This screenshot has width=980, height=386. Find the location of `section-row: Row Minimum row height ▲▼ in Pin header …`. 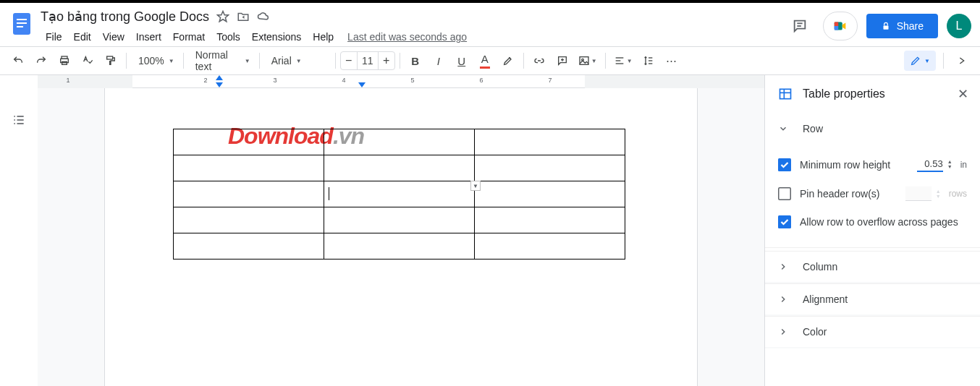

section-row: Row Minimum row height ▲▼ in Pin header … is located at coordinates (873, 181).